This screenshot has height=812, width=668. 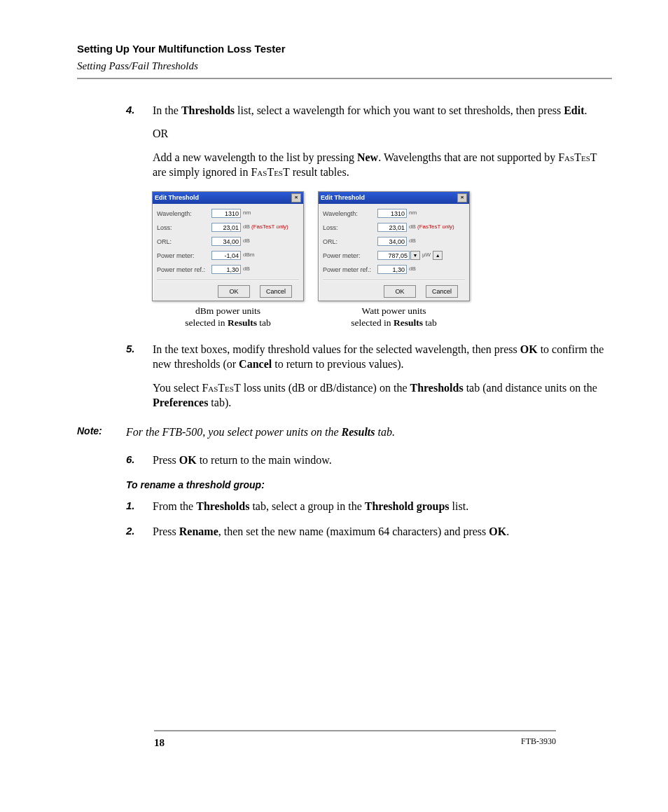 What do you see at coordinates (382, 134) in the screenshot?
I see `step-4-or: OR` at bounding box center [382, 134].